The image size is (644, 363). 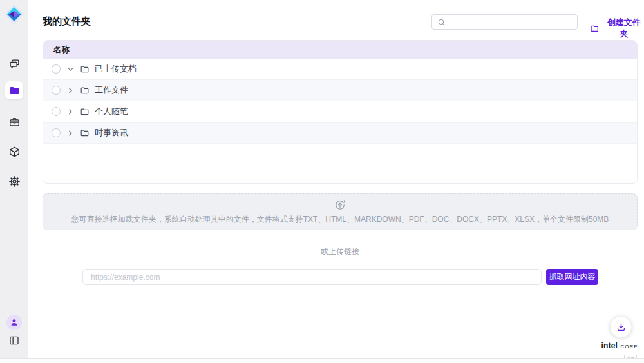 I want to click on intel-logo-text: intel, so click(x=609, y=346).